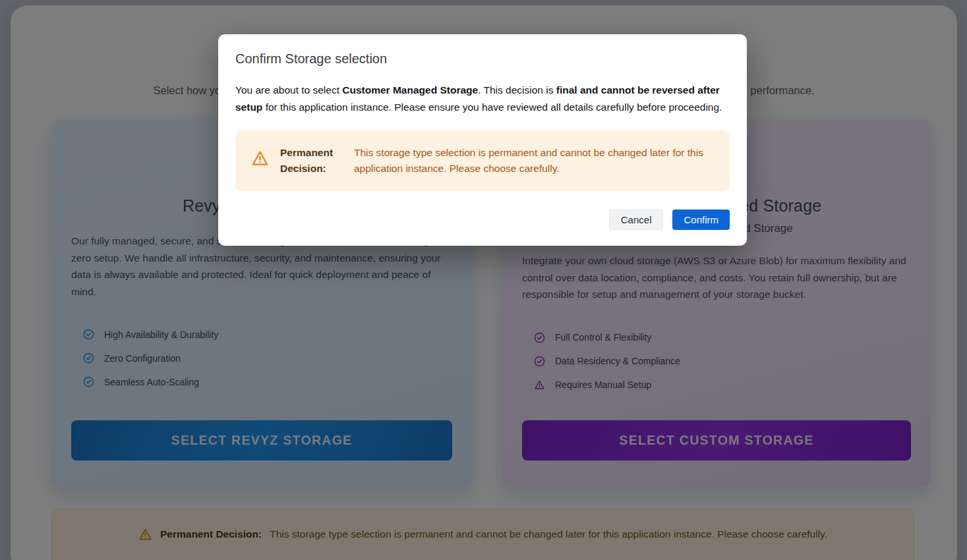 This screenshot has width=967, height=560. What do you see at coordinates (483, 59) in the screenshot?
I see `dialog-title: Confirm Storage selection` at bounding box center [483, 59].